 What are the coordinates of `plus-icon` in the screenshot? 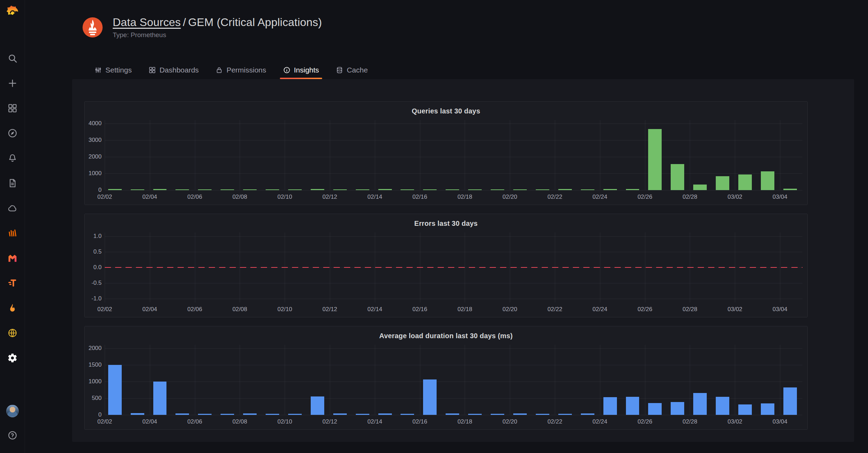 It's located at (12, 83).